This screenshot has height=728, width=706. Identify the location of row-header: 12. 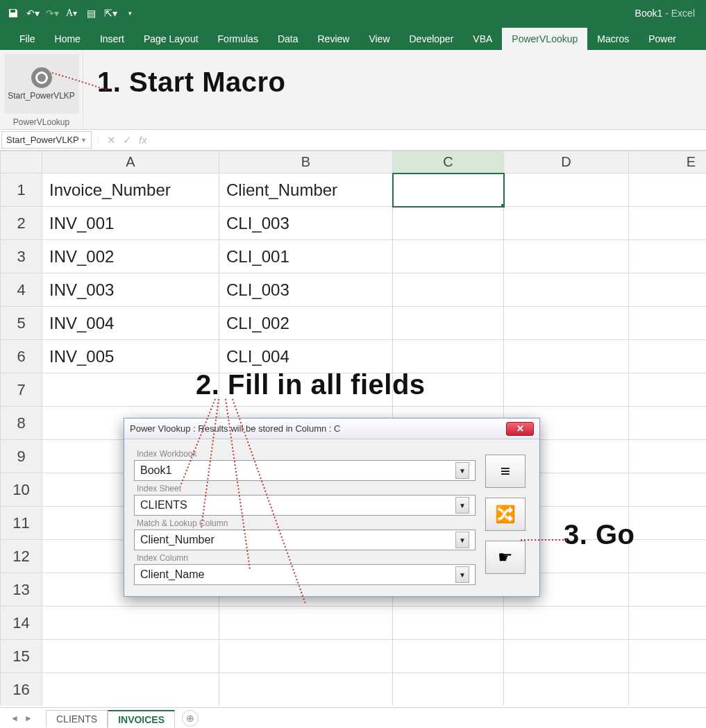
(22, 557).